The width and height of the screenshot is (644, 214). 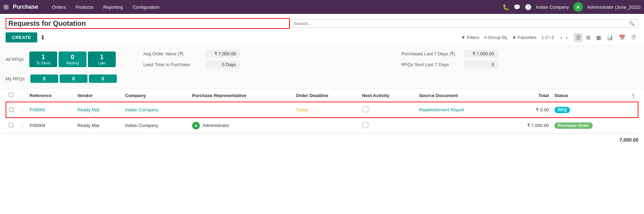 I want to click on my-late-num: 0, so click(x=103, y=79).